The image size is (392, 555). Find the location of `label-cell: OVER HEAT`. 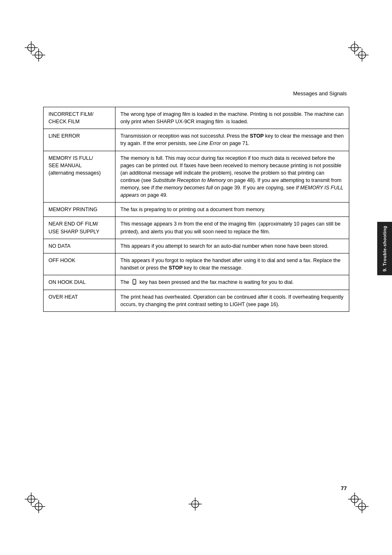

label-cell: OVER HEAT is located at coordinates (80, 301).